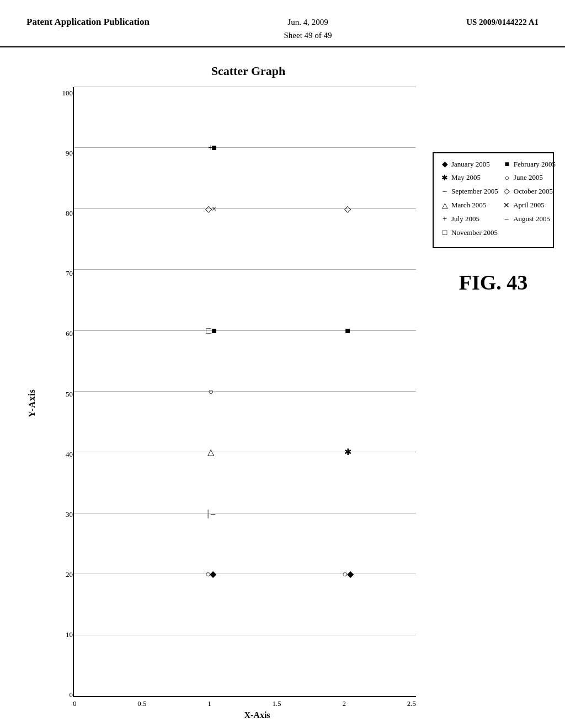 The image size is (565, 728). I want to click on legend-label-feb: February 2005, so click(535, 164).